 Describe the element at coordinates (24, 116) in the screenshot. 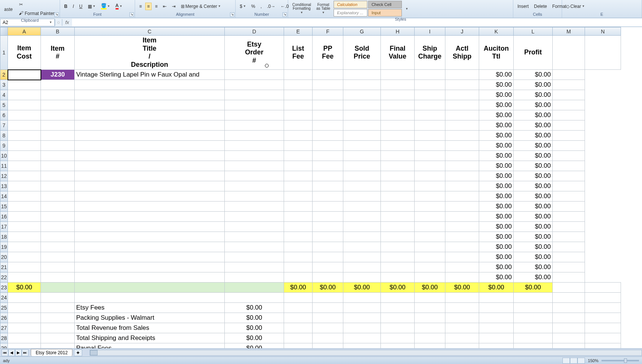

I see `cell-A6` at that location.